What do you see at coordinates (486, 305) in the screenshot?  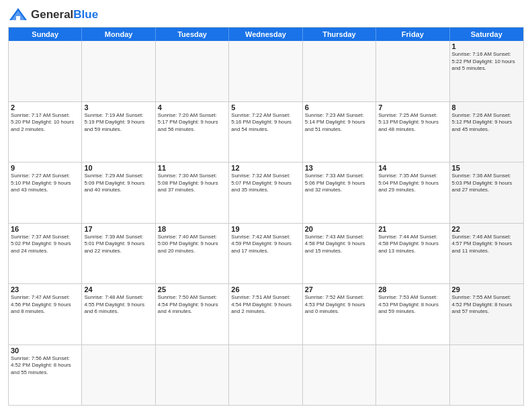 I see `sun-info: Sunrise: 7:55 AM Sunset: 4:52 PM Dayligh…` at bounding box center [486, 305].